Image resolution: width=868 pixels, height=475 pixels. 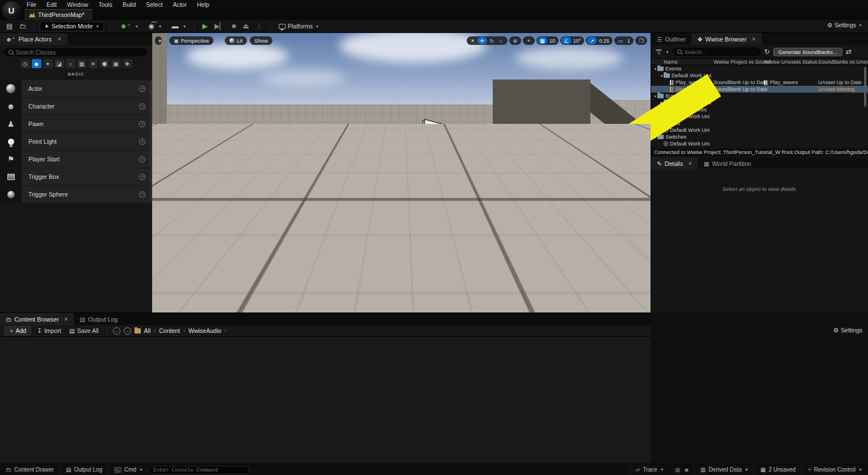 What do you see at coordinates (767, 52) in the screenshot?
I see `refresh-icon: ↻` at bounding box center [767, 52].